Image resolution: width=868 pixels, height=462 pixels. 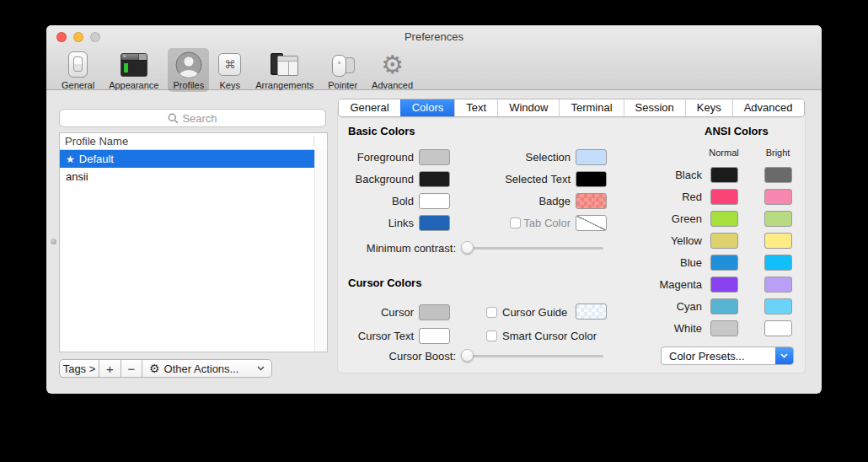 What do you see at coordinates (723, 153) in the screenshot?
I see `ansi-normal-header: Normal` at bounding box center [723, 153].